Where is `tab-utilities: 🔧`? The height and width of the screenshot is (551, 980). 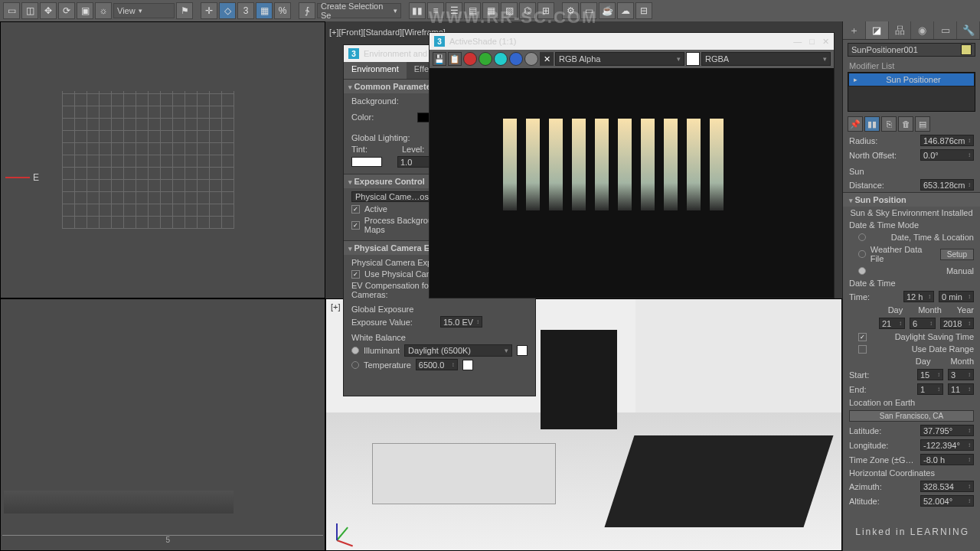 tab-utilities: 🔧 is located at coordinates (969, 31).